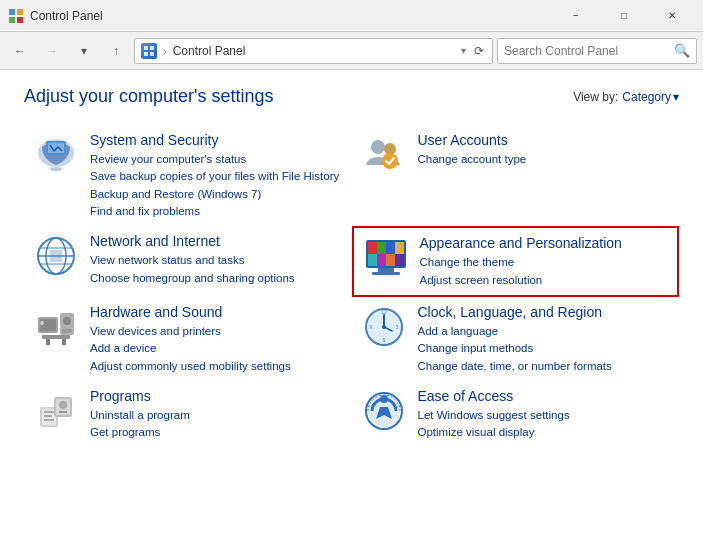  I want to click on close-button: ✕, so click(672, 16).